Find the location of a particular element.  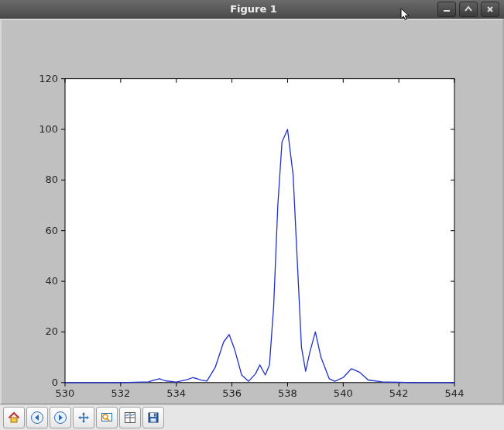

maximize-button is located at coordinates (468, 9).